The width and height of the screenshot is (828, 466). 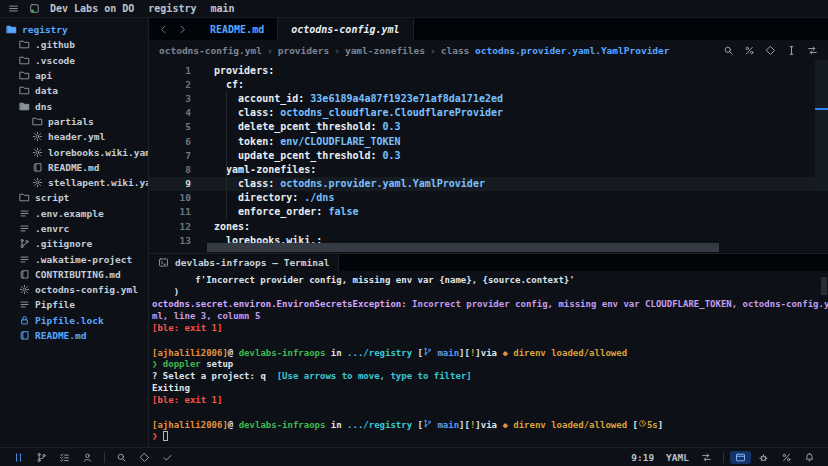 I want to click on breadcrumb-item: yaml-zonefiles, so click(x=385, y=50).